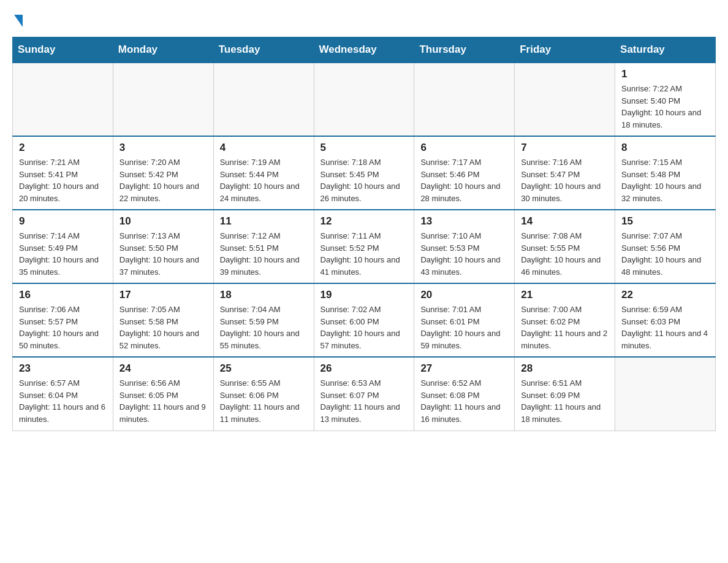  I want to click on calendar-week-row: 2Sunrise: 7:21 AMSunset: 5:41 PMDaylight…, so click(364, 173).